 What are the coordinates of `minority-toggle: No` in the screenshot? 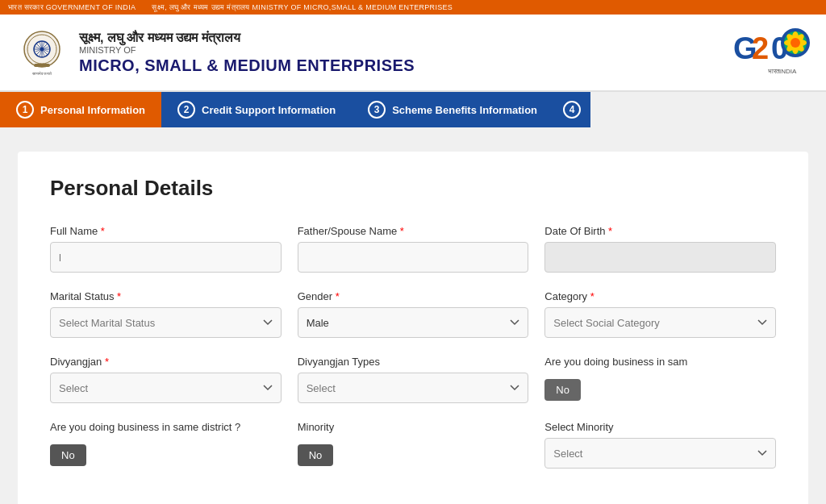 It's located at (316, 455).